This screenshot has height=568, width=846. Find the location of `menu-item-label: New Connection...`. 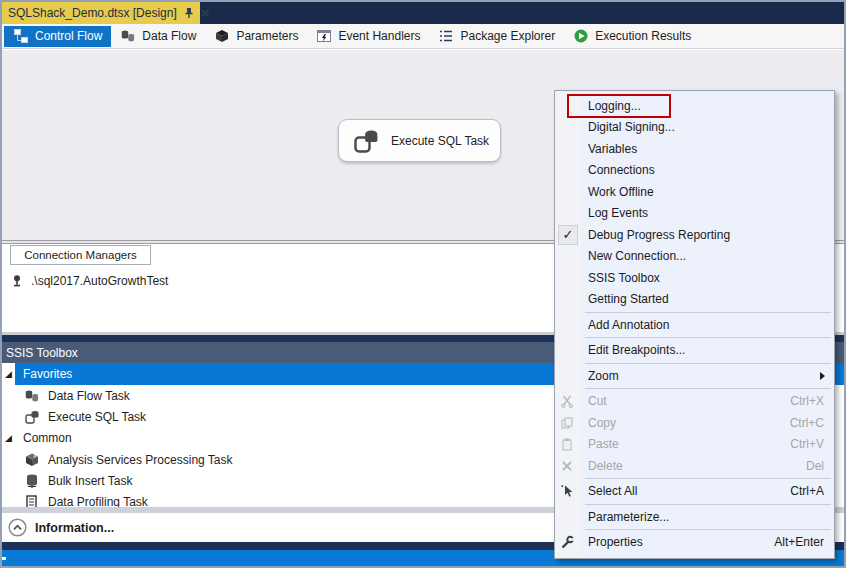

menu-item-label: New Connection... is located at coordinates (706, 256).